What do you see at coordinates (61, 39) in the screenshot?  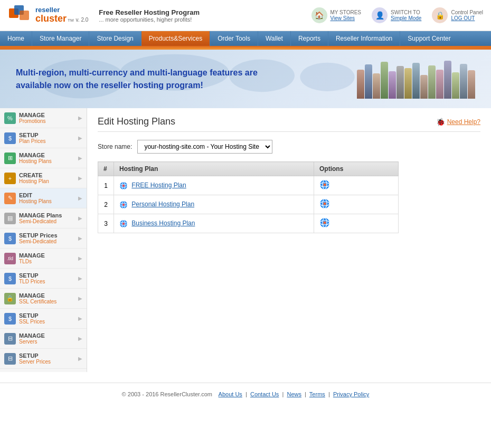 I see `nav-store-manager: Store Manager` at bounding box center [61, 39].